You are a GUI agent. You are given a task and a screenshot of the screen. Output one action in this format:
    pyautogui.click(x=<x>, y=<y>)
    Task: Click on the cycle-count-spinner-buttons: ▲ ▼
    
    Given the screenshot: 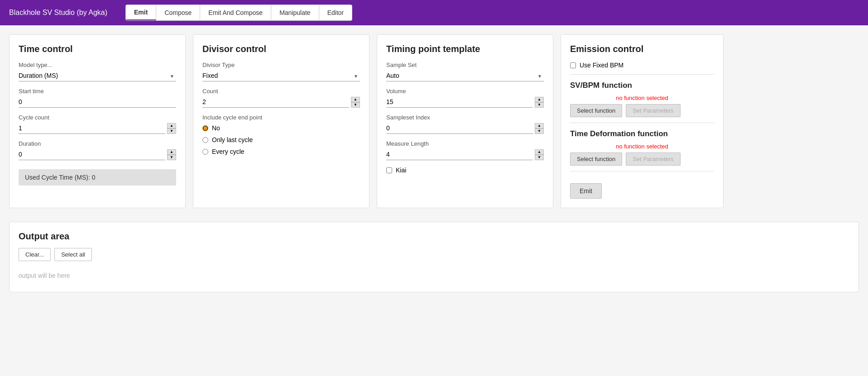 What is the action you would take?
    pyautogui.click(x=172, y=129)
    